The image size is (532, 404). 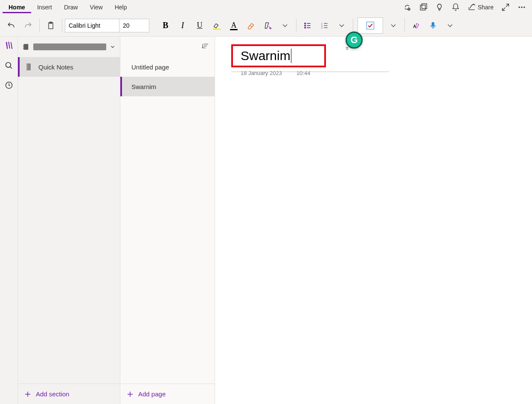 I want to click on add-section-button: Add section, so click(x=69, y=394).